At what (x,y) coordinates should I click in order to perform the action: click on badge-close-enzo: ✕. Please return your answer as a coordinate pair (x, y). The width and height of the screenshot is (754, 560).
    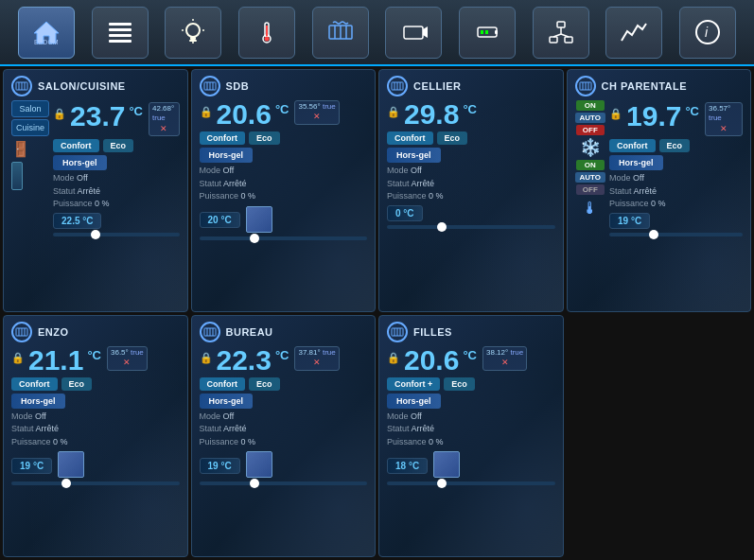
    Looking at the image, I should click on (127, 363).